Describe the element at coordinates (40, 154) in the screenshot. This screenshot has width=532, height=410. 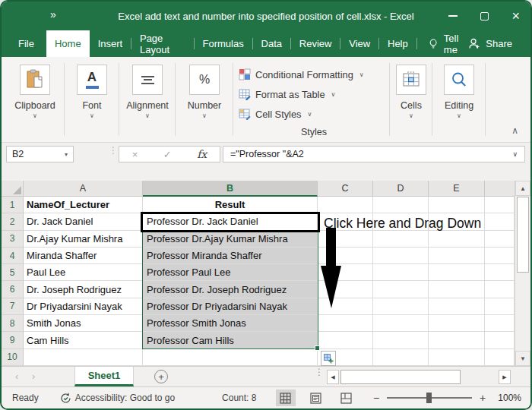
I see `name-box: B2 ▾` at that location.